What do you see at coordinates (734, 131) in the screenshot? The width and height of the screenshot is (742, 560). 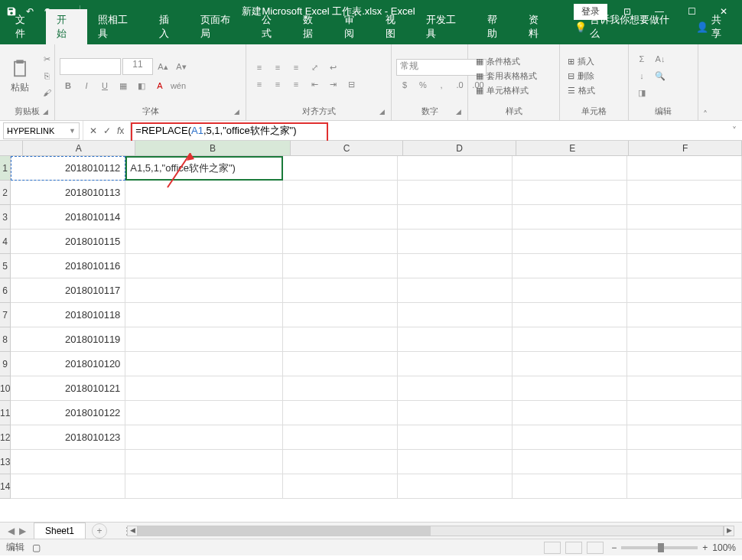 I see `expand-formula-bar-icon: ˅` at bounding box center [734, 131].